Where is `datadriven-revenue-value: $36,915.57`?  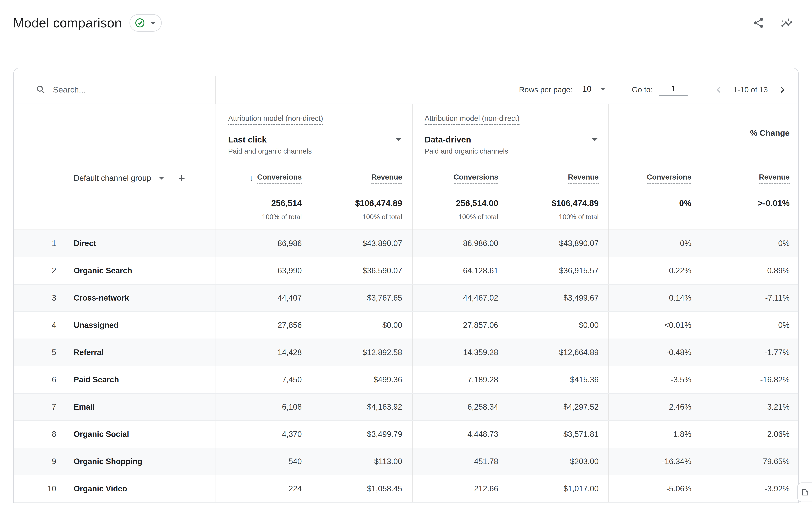 datadriven-revenue-value: $36,915.57 is located at coordinates (558, 271).